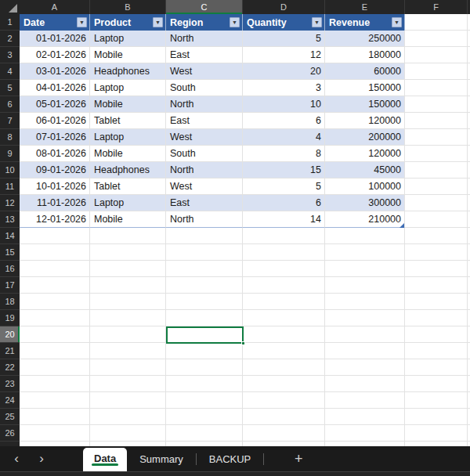  What do you see at coordinates (55, 351) in the screenshot?
I see `cell-a21` at bounding box center [55, 351].